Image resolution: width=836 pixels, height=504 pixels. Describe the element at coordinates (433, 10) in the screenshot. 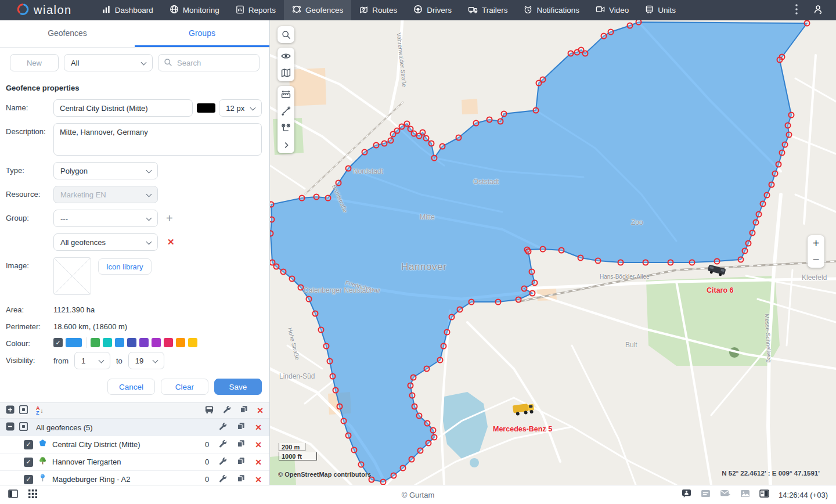

I see `nav-drivers: Drivers` at that location.